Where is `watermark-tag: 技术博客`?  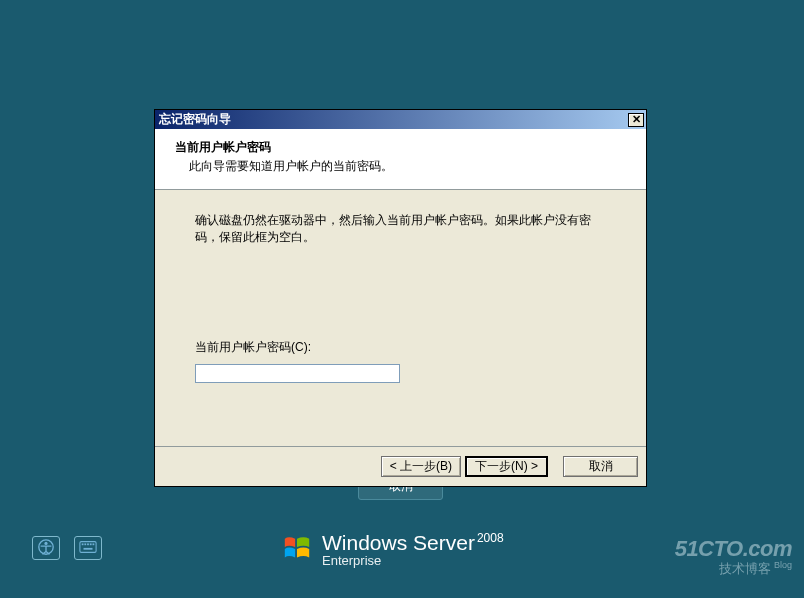 watermark-tag: 技术博客 is located at coordinates (745, 568).